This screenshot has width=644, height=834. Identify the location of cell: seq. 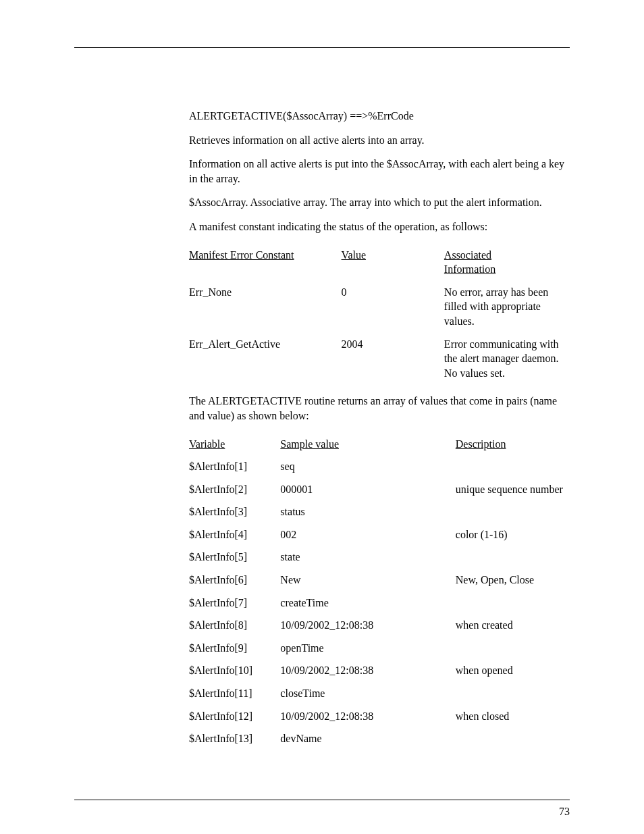
(367, 467).